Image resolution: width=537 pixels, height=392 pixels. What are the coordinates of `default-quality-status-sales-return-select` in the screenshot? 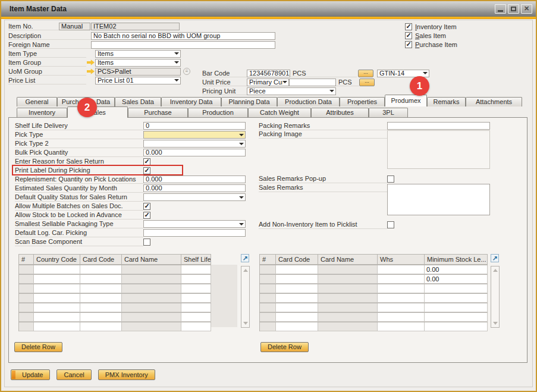 It's located at (194, 197).